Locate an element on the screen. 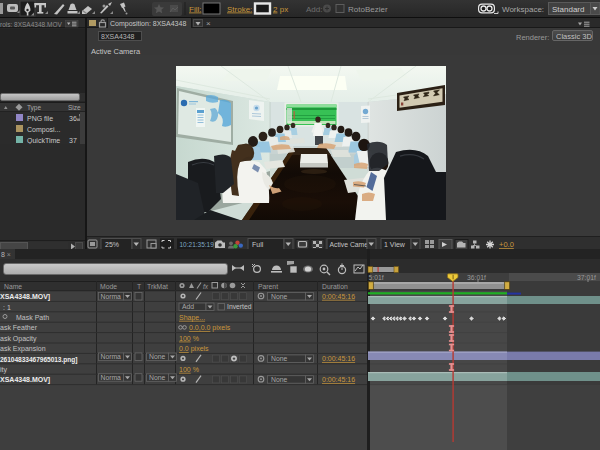 The image size is (600, 450). svg-text: Inverted is located at coordinates (240, 306).